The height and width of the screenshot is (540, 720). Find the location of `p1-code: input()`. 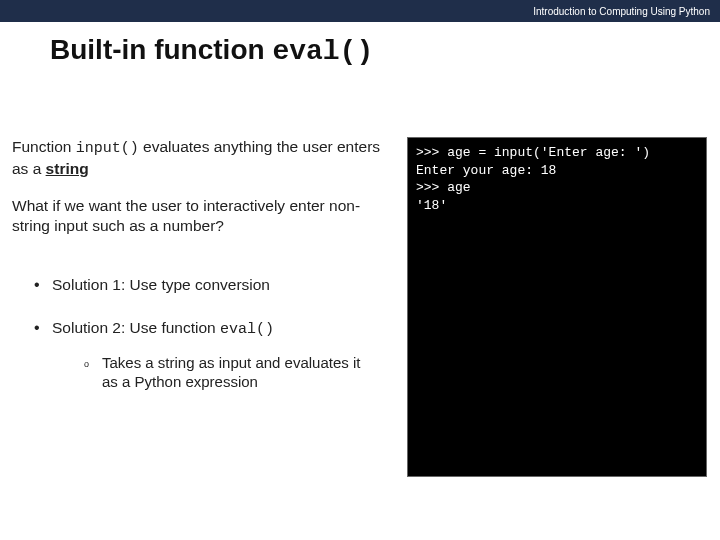

p1-code: input() is located at coordinates (108, 148).